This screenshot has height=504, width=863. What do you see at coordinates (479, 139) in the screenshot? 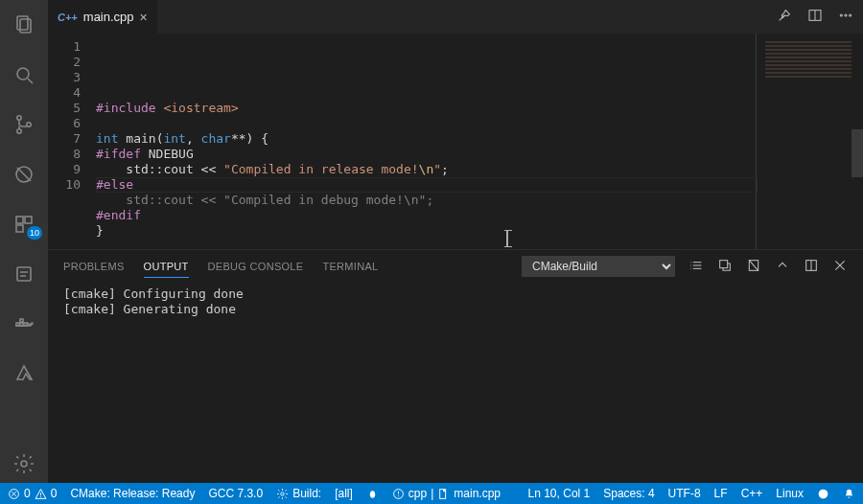
I see `code-line: int main(int, char**) {` at bounding box center [479, 139].